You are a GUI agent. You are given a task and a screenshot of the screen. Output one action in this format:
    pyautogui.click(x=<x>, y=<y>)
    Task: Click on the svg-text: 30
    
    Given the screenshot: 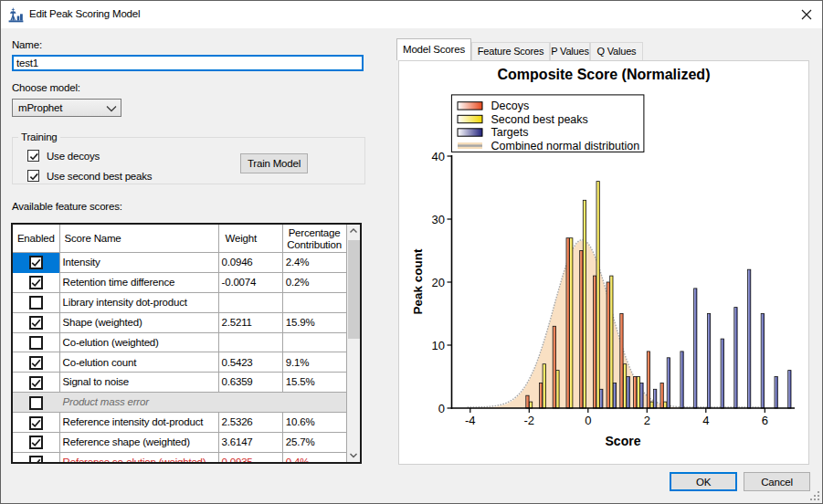 What is the action you would take?
    pyautogui.click(x=438, y=219)
    